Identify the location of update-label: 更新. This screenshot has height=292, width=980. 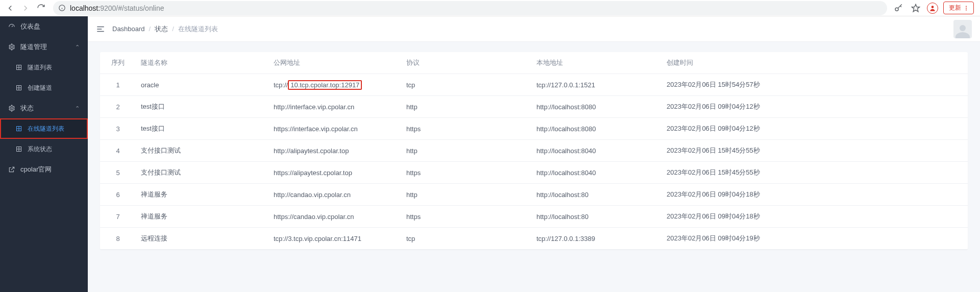
(955, 8).